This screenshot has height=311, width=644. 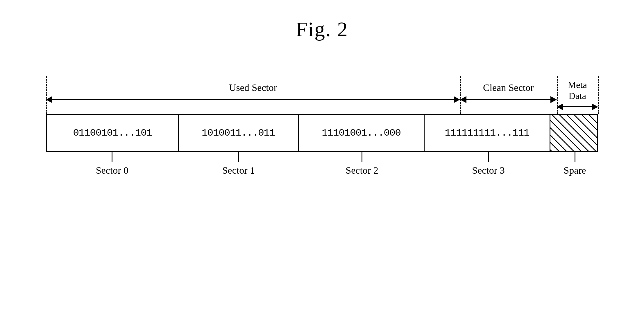 I want to click on top-arrows-area: Used Sector Clean Sector Me, so click(x=322, y=95).